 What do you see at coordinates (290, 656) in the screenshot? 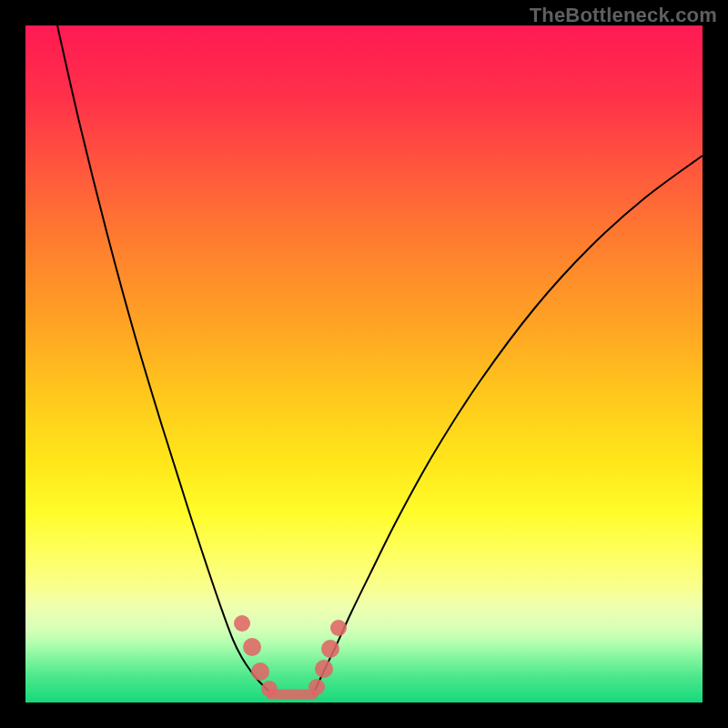
I see `marker-group` at bounding box center [290, 656].